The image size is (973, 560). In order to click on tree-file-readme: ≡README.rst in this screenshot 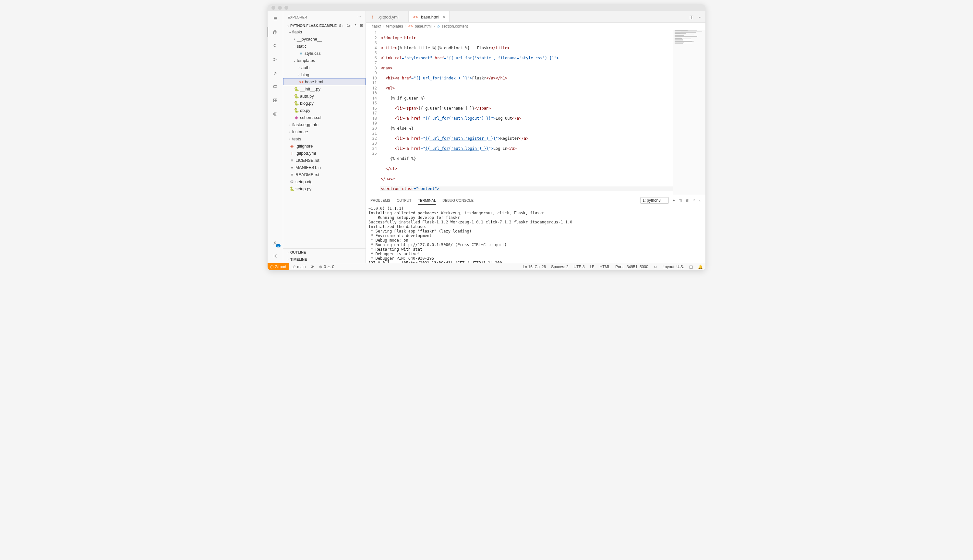, I will do `click(324, 175)`.